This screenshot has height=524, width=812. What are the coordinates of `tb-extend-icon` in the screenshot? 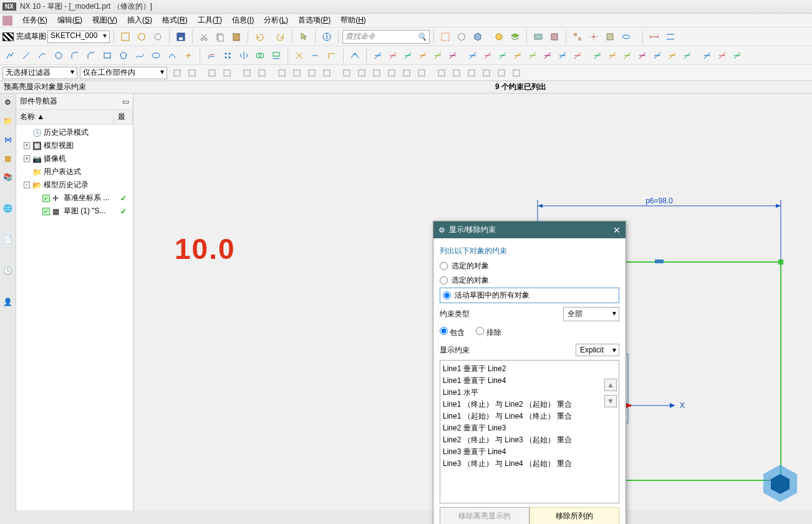 It's located at (316, 56).